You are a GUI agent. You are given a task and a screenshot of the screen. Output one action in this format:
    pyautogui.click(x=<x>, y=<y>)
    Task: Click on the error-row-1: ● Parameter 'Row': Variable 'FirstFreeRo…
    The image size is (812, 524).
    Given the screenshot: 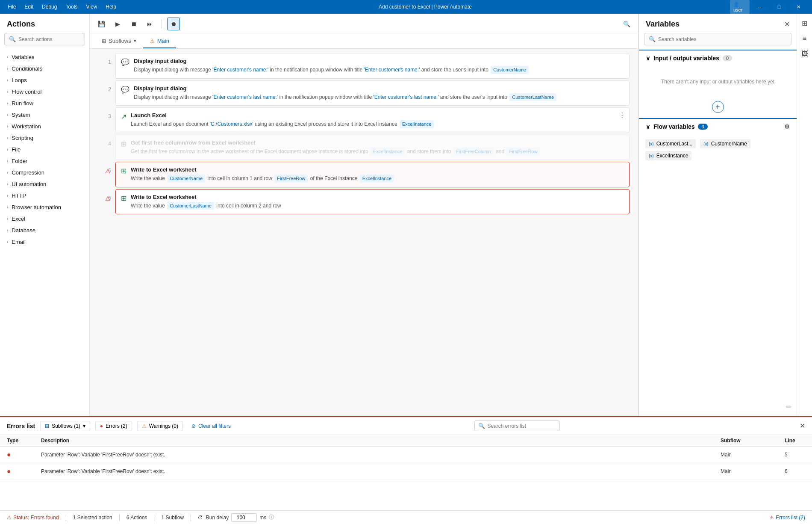 What is the action you would take?
    pyautogui.click(x=406, y=455)
    